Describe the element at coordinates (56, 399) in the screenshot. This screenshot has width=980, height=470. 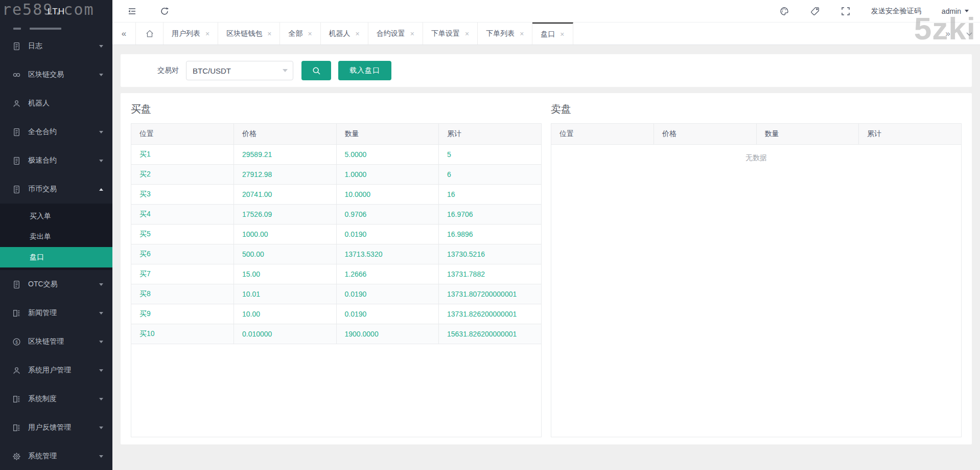
I see `sidebar-item-10: 系统制度` at that location.